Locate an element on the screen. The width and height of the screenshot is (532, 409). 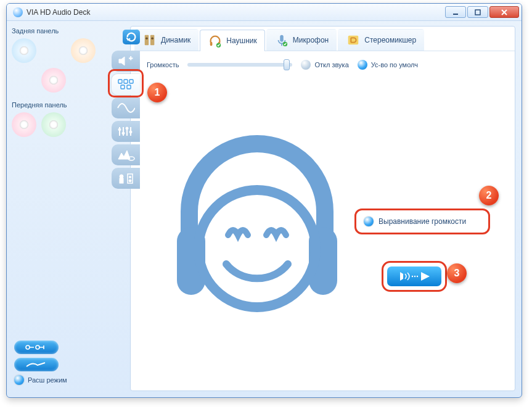
tab-speaker: Динамик is located at coordinates (166, 39).